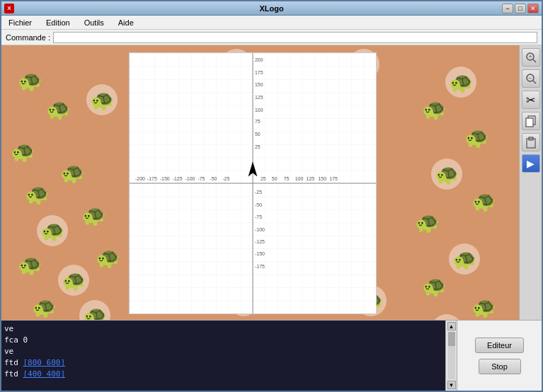 The image size is (543, 392). I want to click on console-line-link: ftd [400 400], so click(224, 374).